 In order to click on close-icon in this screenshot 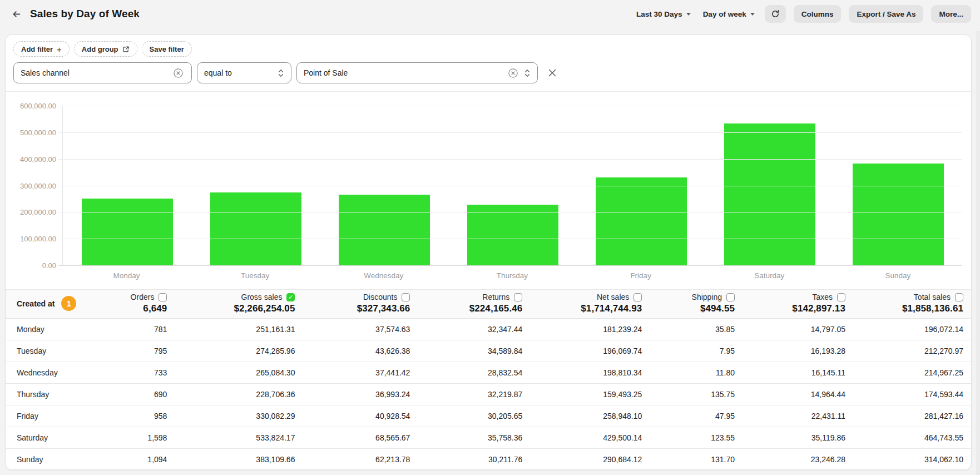, I will do `click(552, 73)`.